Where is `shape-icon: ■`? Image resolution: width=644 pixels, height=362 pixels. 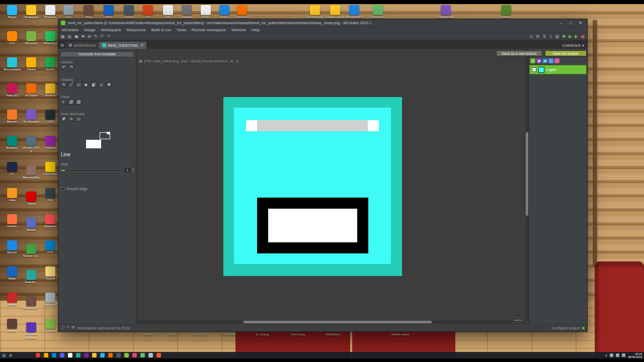
shape-icon: ■ is located at coordinates (86, 84).